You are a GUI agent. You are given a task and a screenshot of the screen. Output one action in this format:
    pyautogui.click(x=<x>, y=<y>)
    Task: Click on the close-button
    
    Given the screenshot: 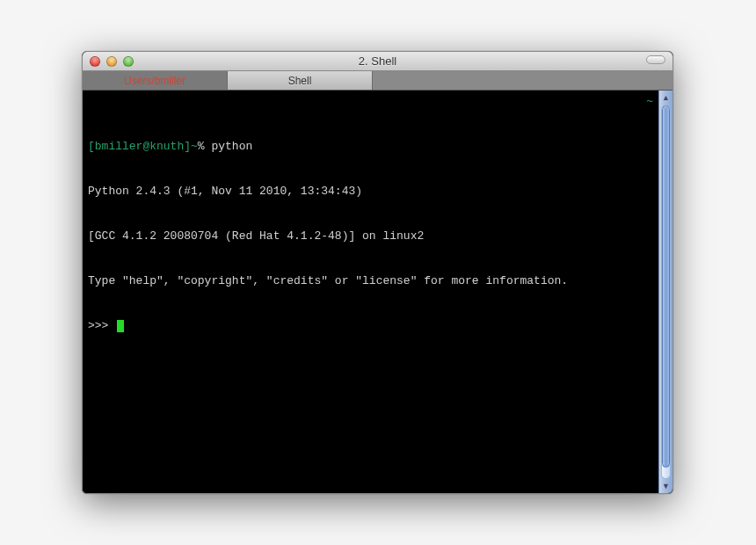 What is the action you would take?
    pyautogui.click(x=95, y=62)
    